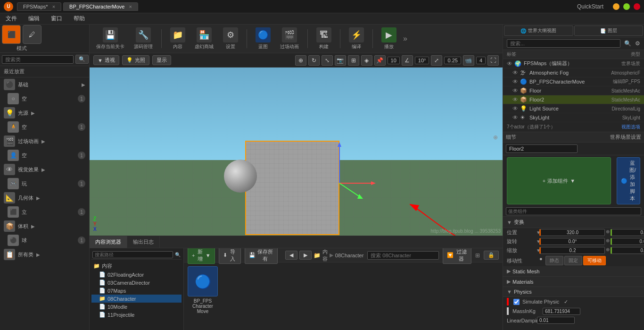 Image resolution: width=644 pixels, height=330 pixels. Describe the element at coordinates (162, 60) in the screenshot. I see `show-btn: 显示` at that location.